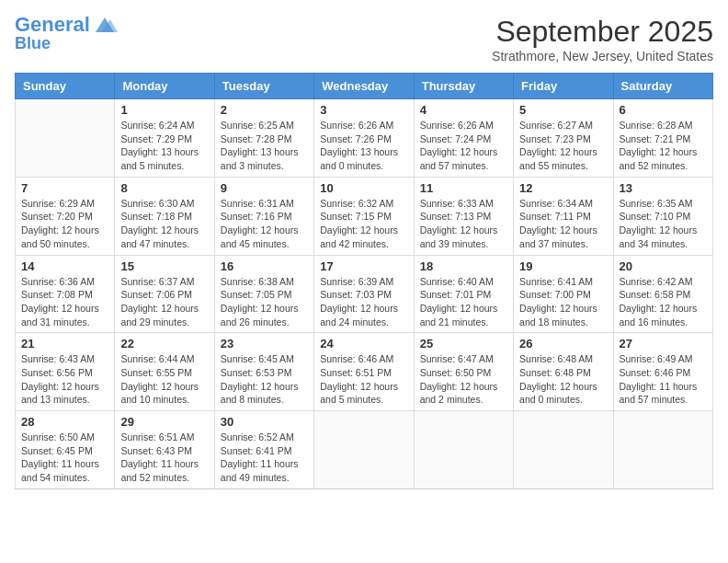  What do you see at coordinates (364, 294) in the screenshot?
I see `calendar-cell: 17Sunrise: 6:39 AM Sunset: 7:03 PM Dayli…` at bounding box center [364, 294].